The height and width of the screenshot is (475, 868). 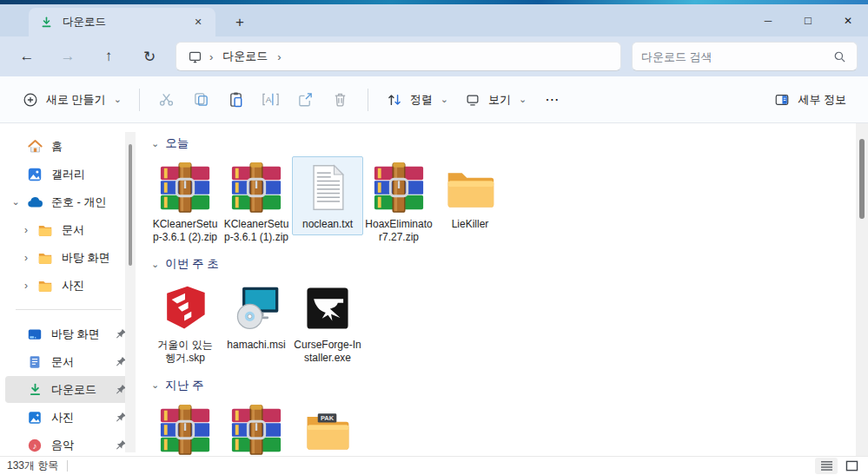 What do you see at coordinates (35, 175) in the screenshot?
I see `gallery-icon` at bounding box center [35, 175].